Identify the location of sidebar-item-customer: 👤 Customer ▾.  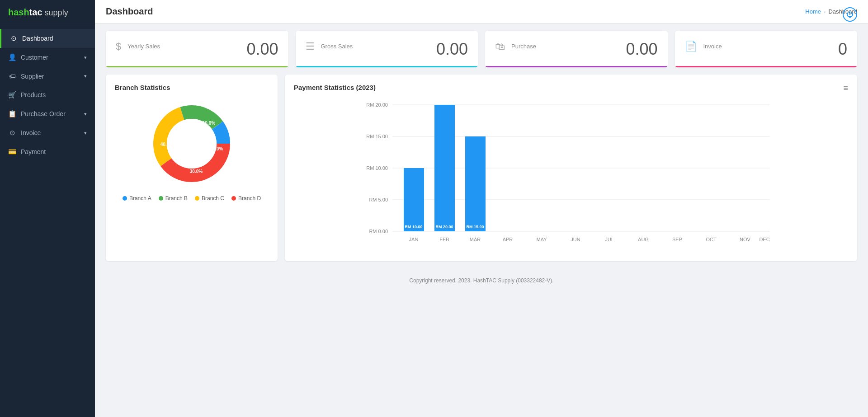
(47, 57).